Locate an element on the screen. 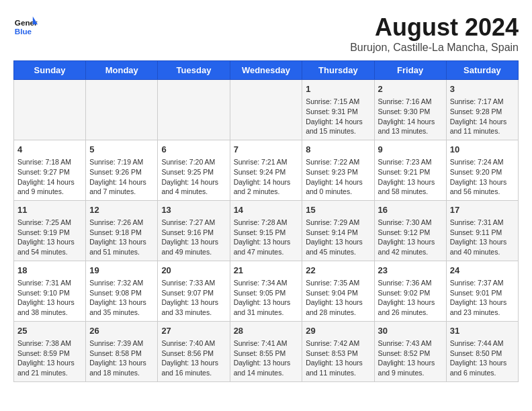 This screenshot has width=532, height=411. cell-text: Daylight: 14 hours and 4 minutes. is located at coordinates (193, 187).